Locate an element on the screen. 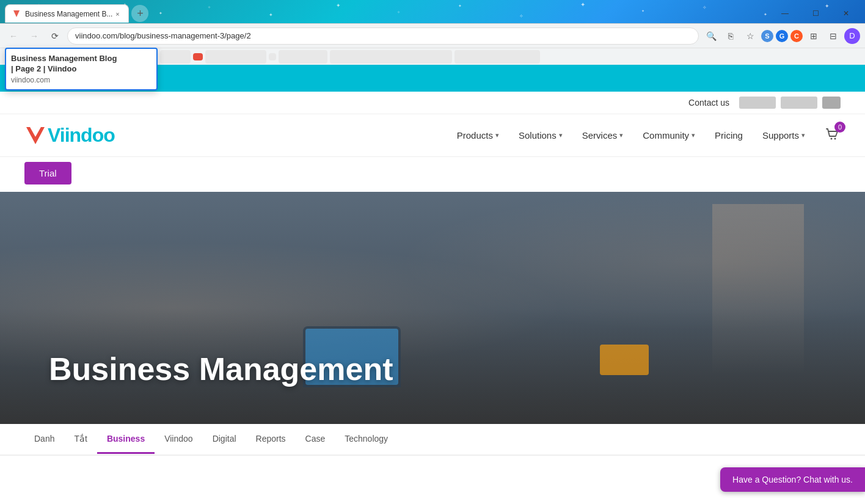  ext-shield-icon: S is located at coordinates (767, 36).